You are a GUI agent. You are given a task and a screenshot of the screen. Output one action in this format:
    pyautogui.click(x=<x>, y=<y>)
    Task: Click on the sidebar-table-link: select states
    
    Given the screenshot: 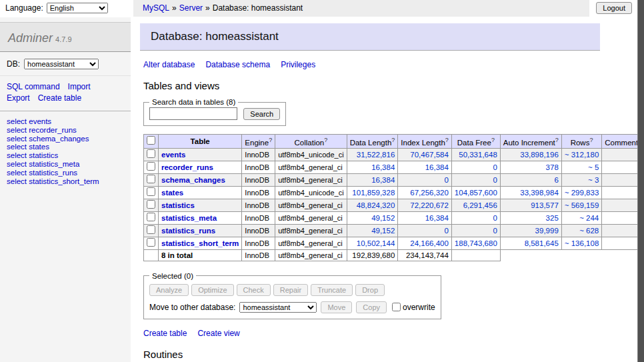 What is the action you would take?
    pyautogui.click(x=65, y=147)
    